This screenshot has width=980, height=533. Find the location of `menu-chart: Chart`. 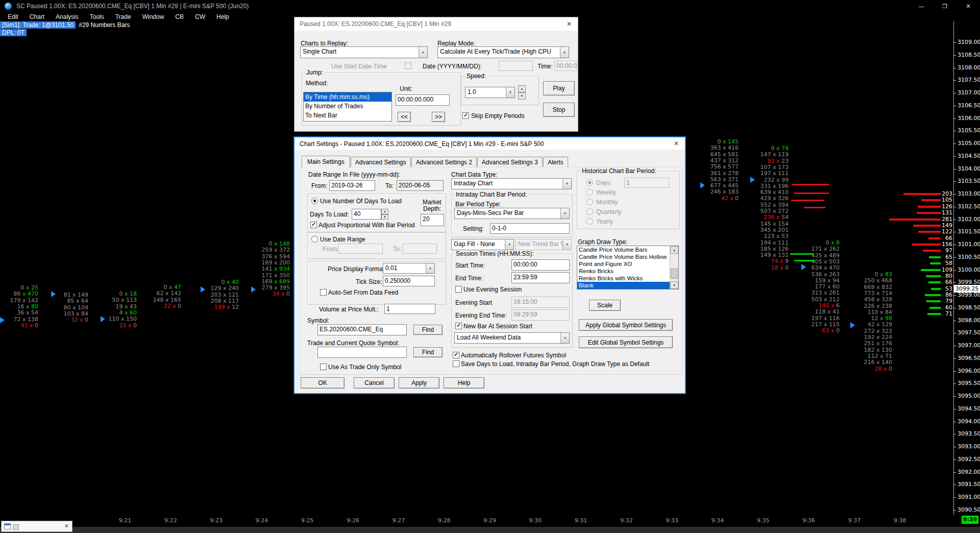

menu-chart: Chart is located at coordinates (37, 17).